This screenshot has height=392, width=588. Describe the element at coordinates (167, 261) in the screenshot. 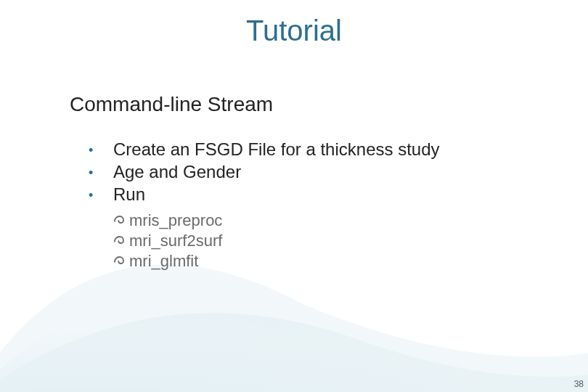

I see `list-item: mri_glmfit` at that location.